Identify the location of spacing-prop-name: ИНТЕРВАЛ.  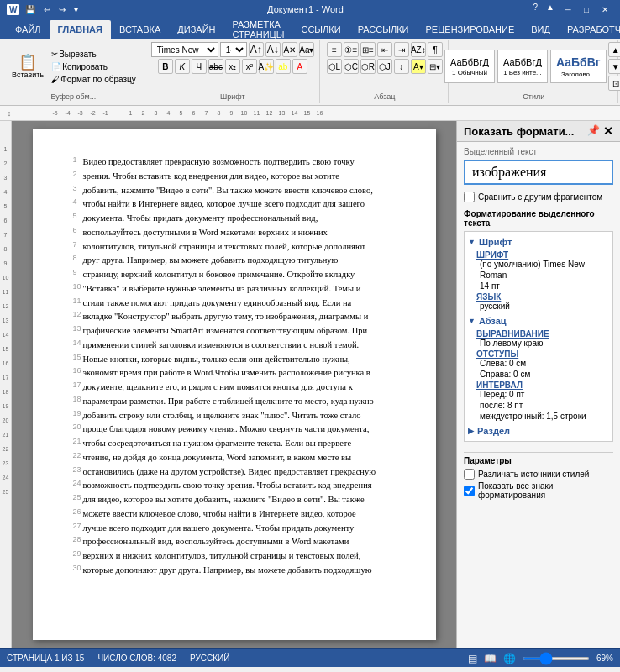
(539, 385).